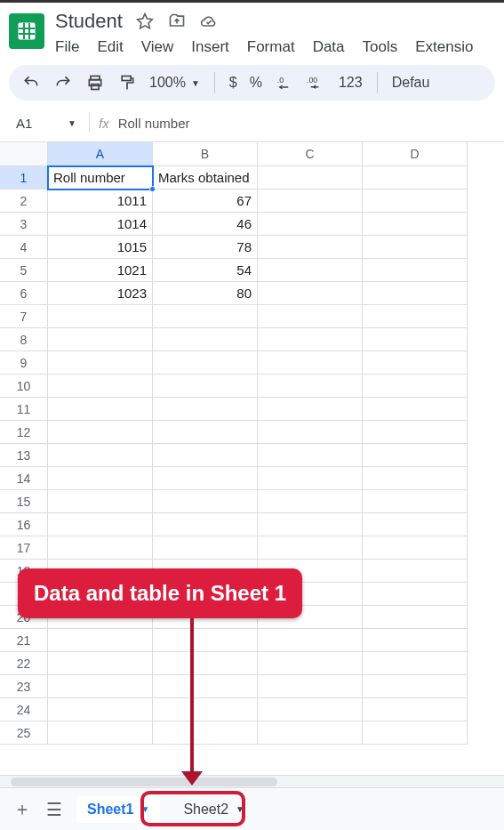  What do you see at coordinates (415, 363) in the screenshot?
I see `cell-D9` at bounding box center [415, 363].